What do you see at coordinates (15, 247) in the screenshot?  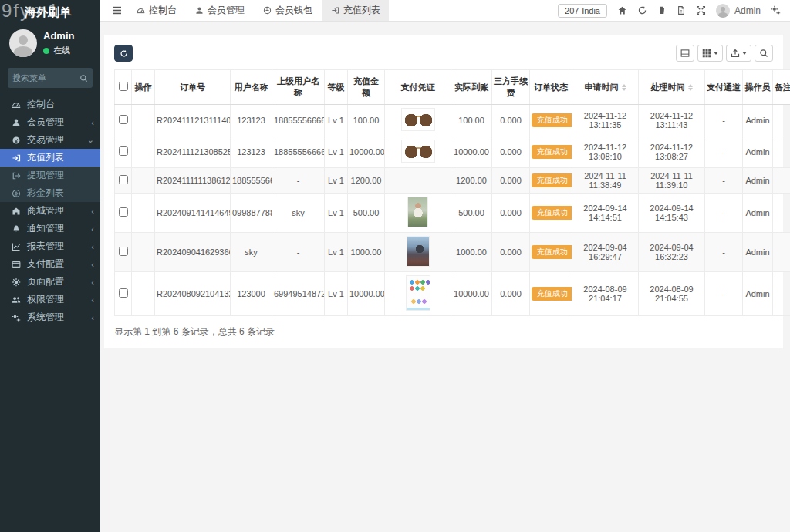 I see `chart-icon` at bounding box center [15, 247].